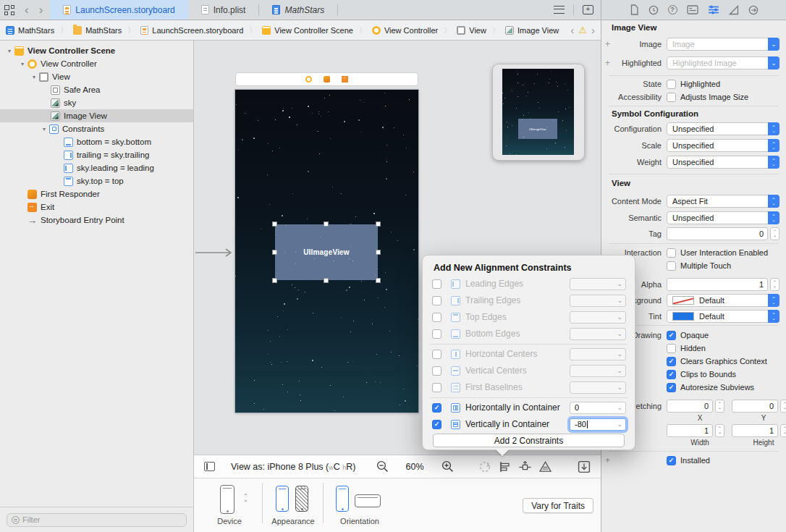 The image size is (786, 532). What do you see at coordinates (97, 77) in the screenshot?
I see `outline-item-view: ▾ View` at bounding box center [97, 77].